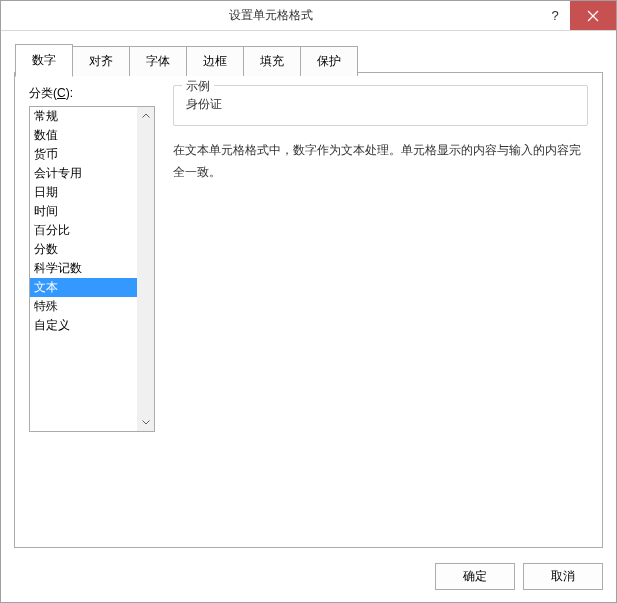 This screenshot has height=603, width=617. Describe the element at coordinates (593, 16) in the screenshot. I see `close-icon` at that location.